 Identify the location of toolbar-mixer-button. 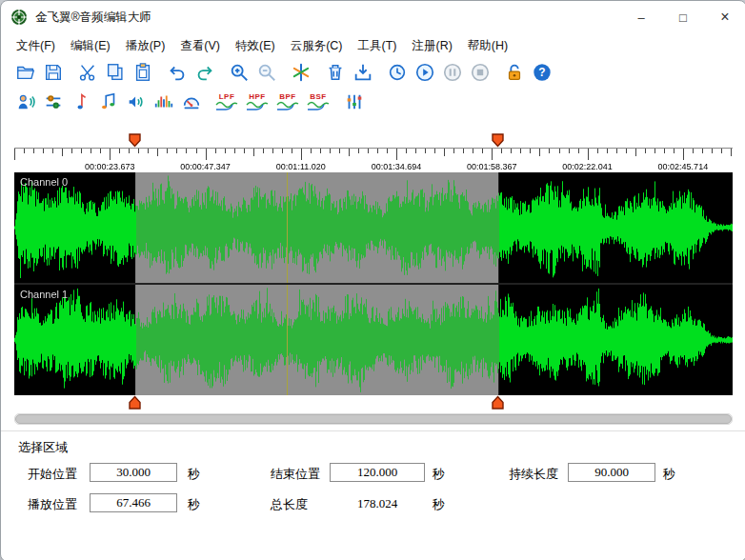
(53, 103).